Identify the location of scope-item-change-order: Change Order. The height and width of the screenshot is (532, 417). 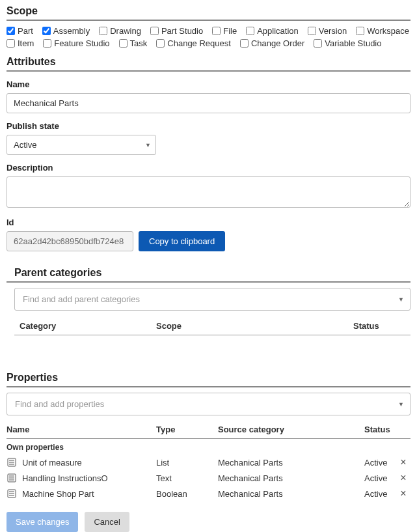
(272, 43).